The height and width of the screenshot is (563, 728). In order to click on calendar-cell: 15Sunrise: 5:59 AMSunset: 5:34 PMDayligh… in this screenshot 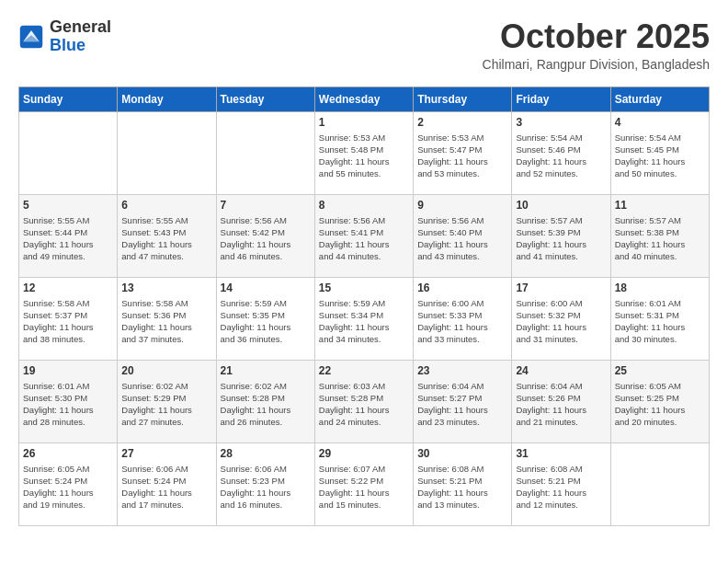, I will do `click(364, 318)`.